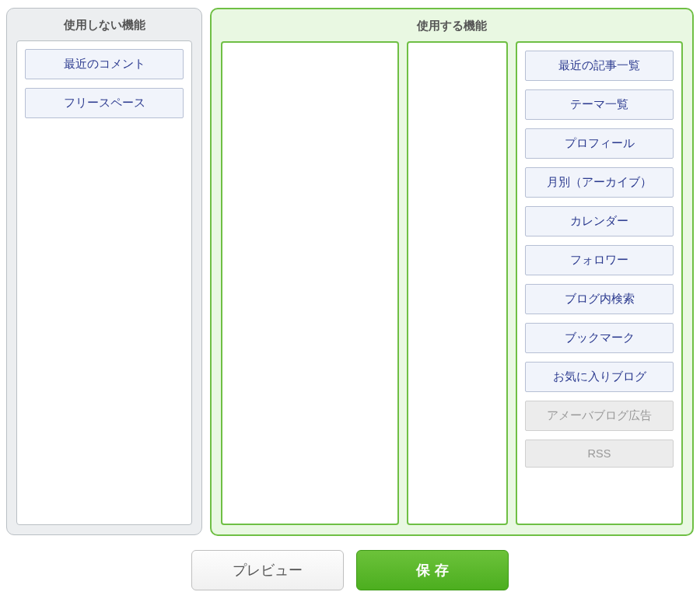  Describe the element at coordinates (104, 64) in the screenshot. I see `widget-item: 最近のコメント` at that location.